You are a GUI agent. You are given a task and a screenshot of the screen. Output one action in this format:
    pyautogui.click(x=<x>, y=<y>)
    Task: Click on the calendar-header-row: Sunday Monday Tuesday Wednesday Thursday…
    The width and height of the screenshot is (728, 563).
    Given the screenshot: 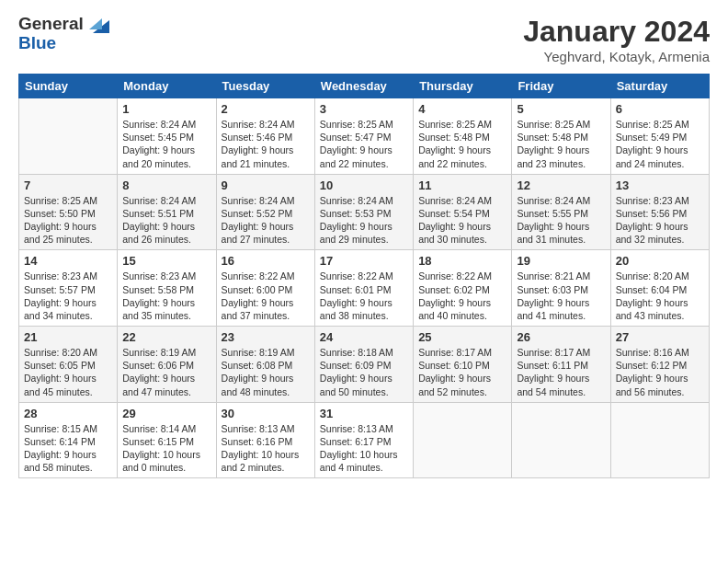 What is the action you would take?
    pyautogui.click(x=364, y=86)
    